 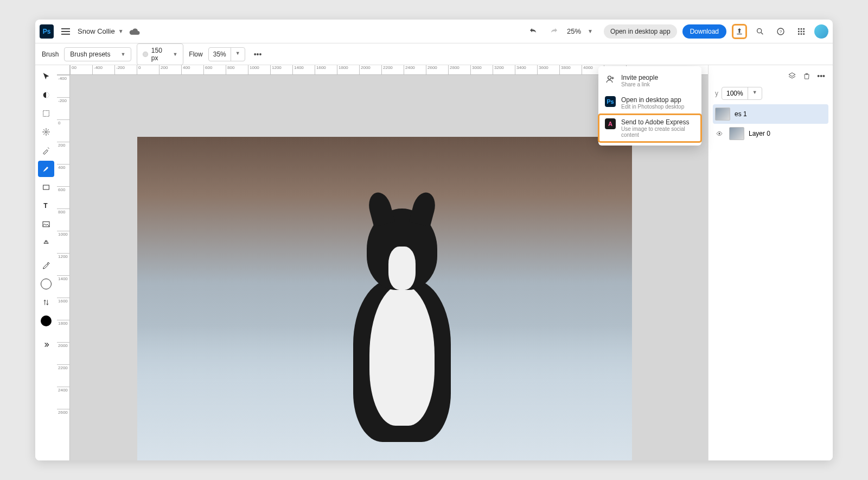 What do you see at coordinates (46, 150) in the screenshot?
I see `magic-tool-icon` at bounding box center [46, 150].